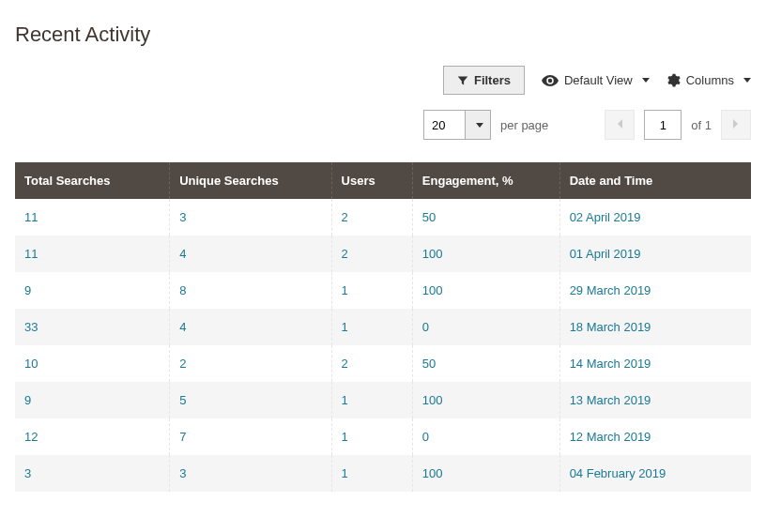 Image resolution: width=766 pixels, height=532 pixels. I want to click on pagination-bar: per page of 1, so click(383, 125).